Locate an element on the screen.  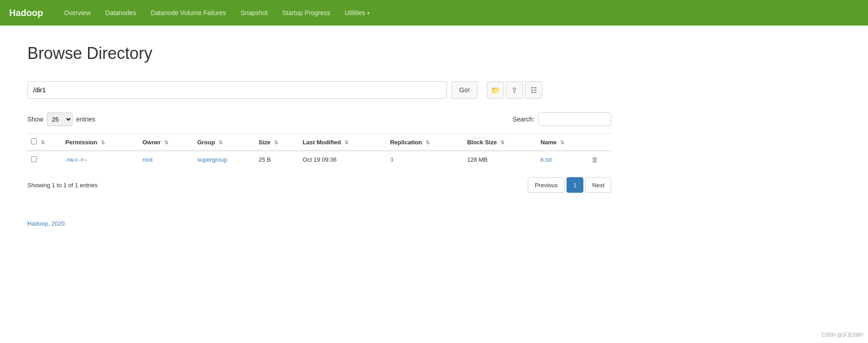
previous-button: Previous is located at coordinates (546, 185).